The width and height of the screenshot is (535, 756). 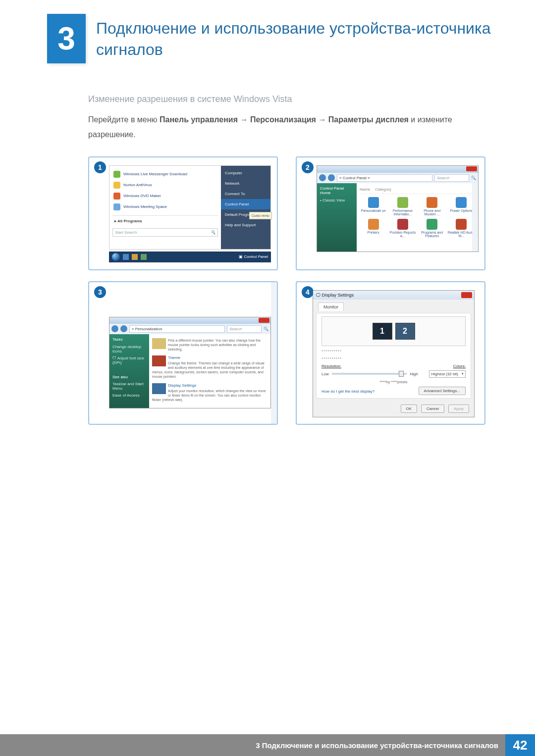 I want to click on bold-path-1: Панель управления, so click(x=199, y=120).